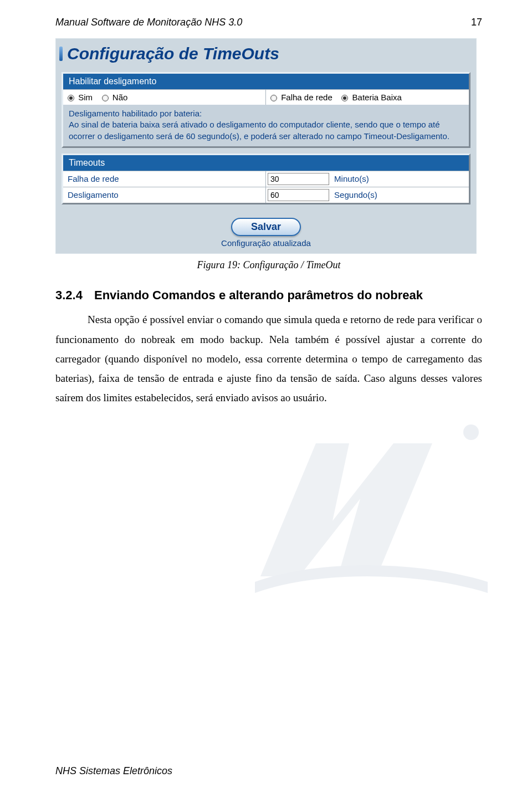 This screenshot has width=532, height=798. What do you see at coordinates (165, 97) in the screenshot?
I see `radio-group-sim-nao: Sim Não` at bounding box center [165, 97].